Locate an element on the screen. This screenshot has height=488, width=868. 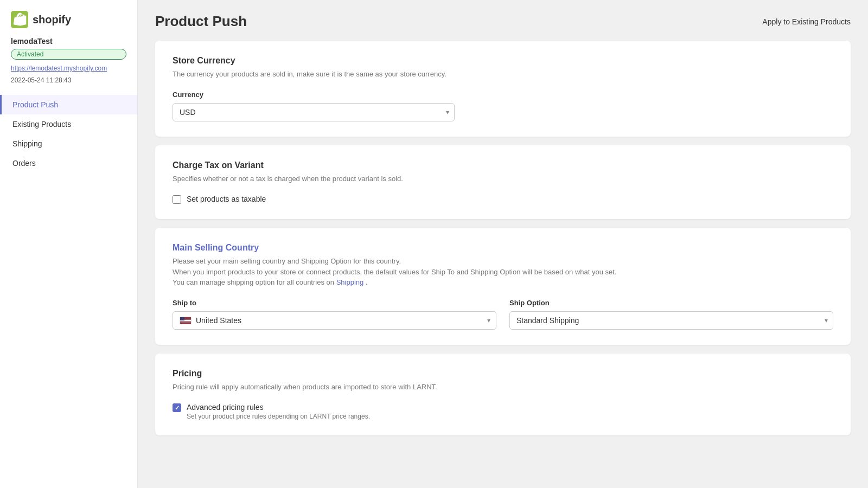
store-currency-desc: The currency your products are sold in, … is located at coordinates (503, 74).